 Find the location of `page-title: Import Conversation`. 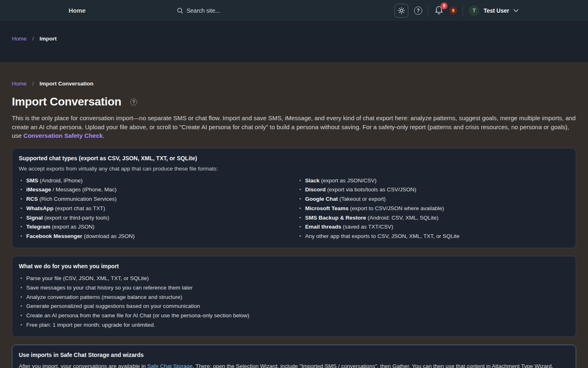

page-title: Import Conversation is located at coordinates (67, 102).